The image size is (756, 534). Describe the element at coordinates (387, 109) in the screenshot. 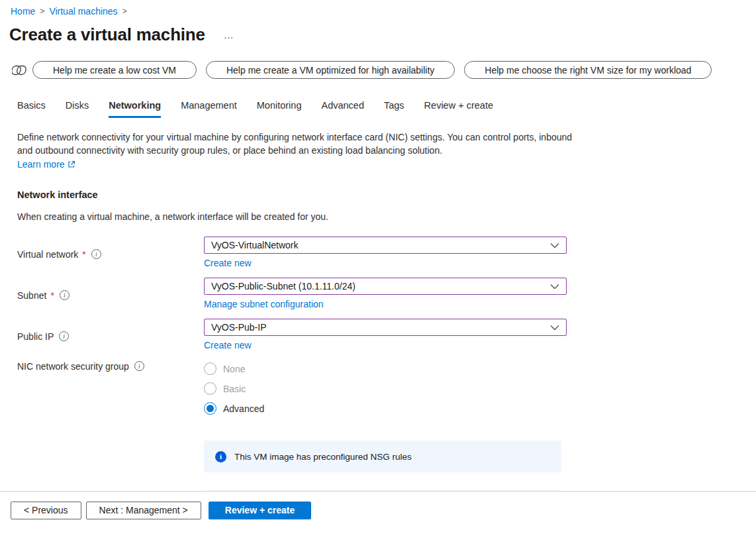

I see `wizard-tabs: Basics Disks Networking Management Monit…` at that location.